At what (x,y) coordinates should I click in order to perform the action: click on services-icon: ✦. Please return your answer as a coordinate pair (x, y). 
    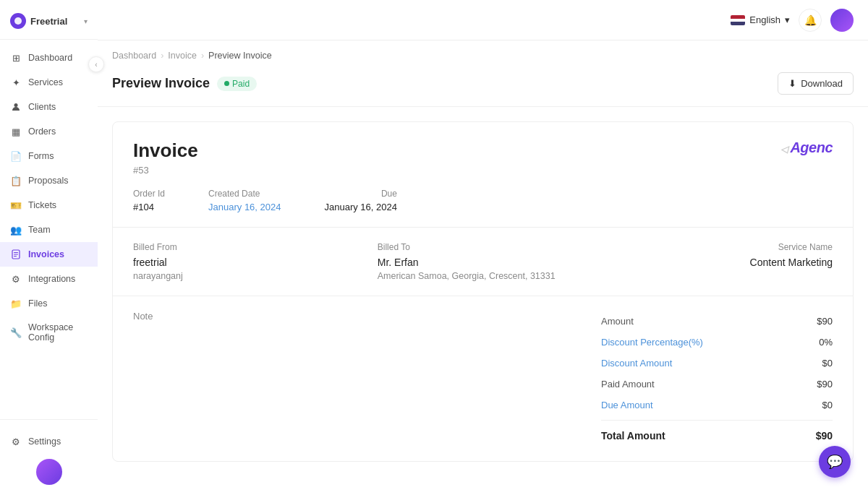
    Looking at the image, I should click on (16, 82).